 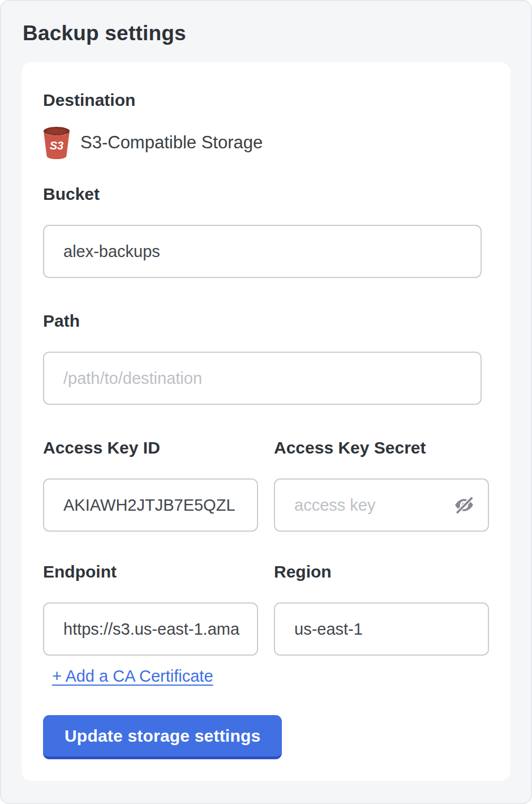 I want to click on toggle-secret-visibility-button, so click(x=464, y=505).